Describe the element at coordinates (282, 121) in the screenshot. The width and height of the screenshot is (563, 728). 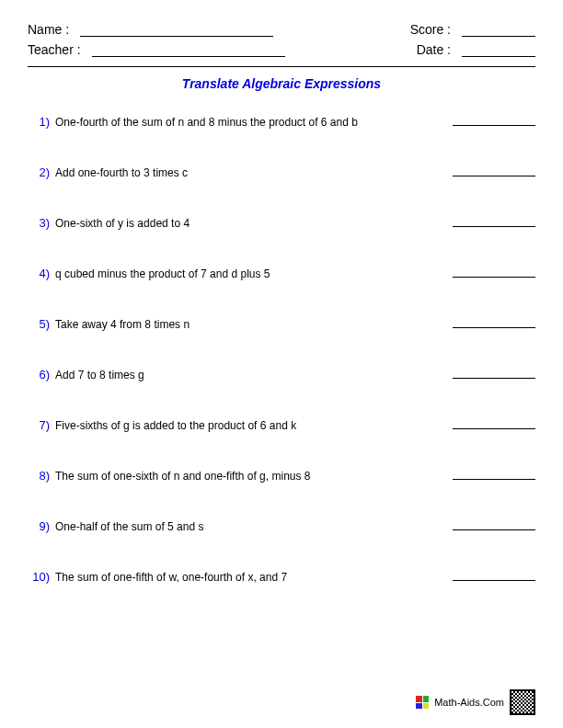
I see `problem-row: 1) One-fourth of the sum of n and 8 minu…` at that location.